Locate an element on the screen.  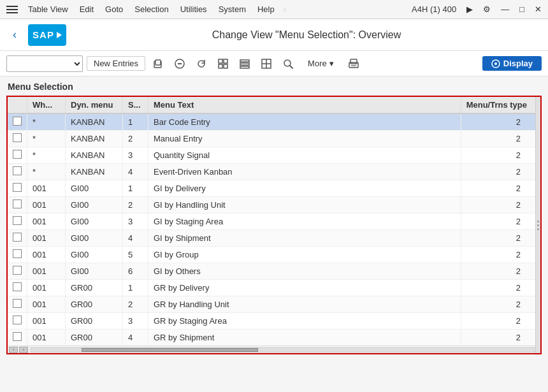
table-row: *KANBAN1Bar Code Entry2 is located at coordinates (274, 122).